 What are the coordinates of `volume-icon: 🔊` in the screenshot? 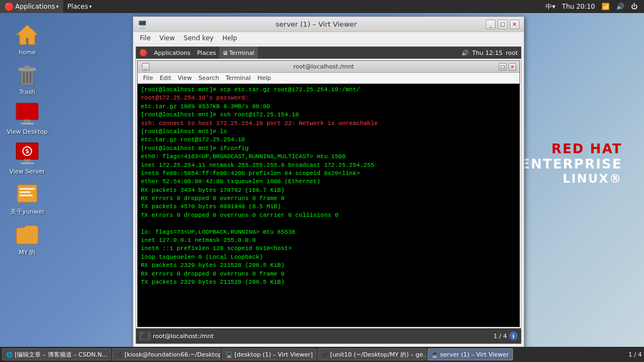 It's located at (620, 7).